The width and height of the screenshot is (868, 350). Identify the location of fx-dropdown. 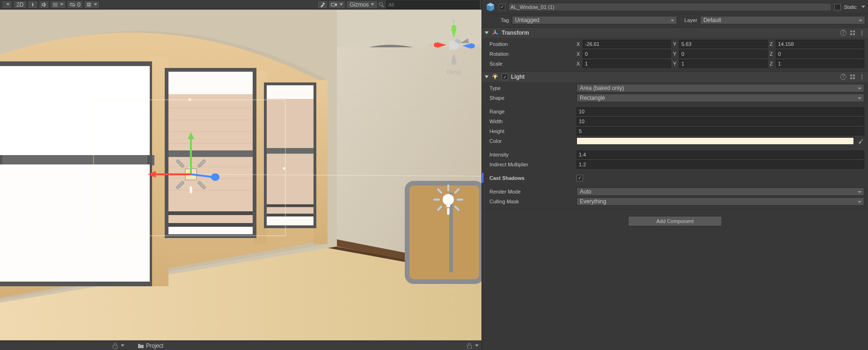
(58, 5).